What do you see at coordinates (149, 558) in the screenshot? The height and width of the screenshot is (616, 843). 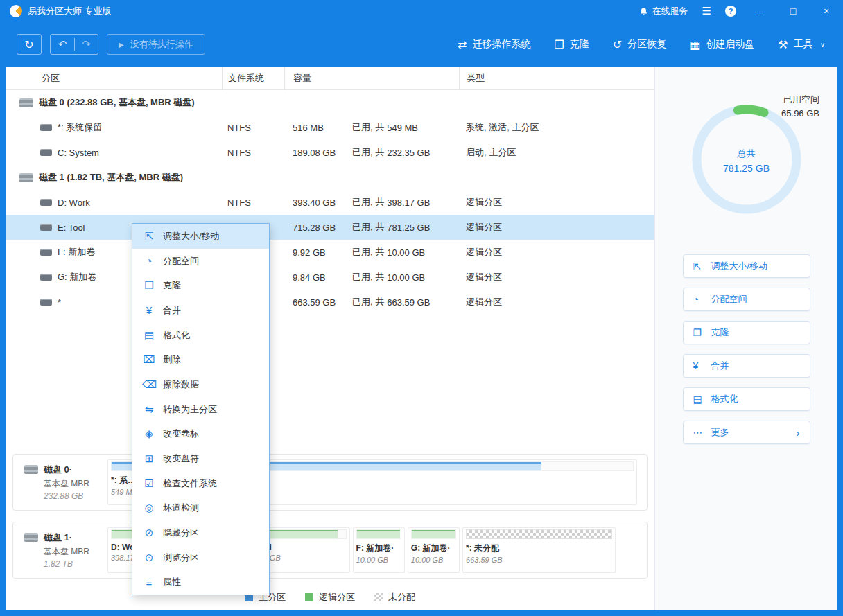 I see `explore-partition-icon: ⊙` at bounding box center [149, 558].